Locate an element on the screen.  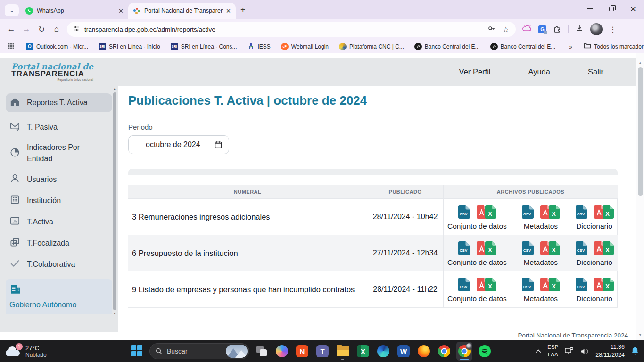
bookmark-iess: IESS is located at coordinates (259, 47).